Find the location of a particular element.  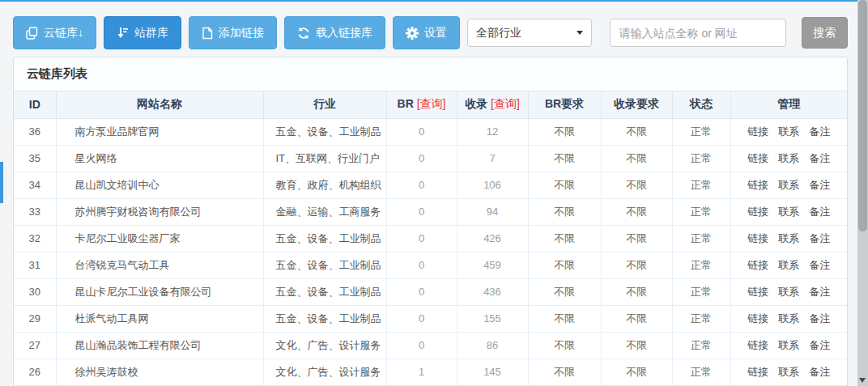

cell-included: 459 is located at coordinates (492, 265).